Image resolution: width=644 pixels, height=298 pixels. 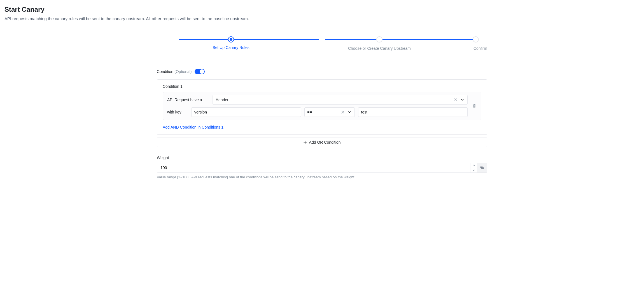 What do you see at coordinates (340, 100) in the screenshot?
I see `rule-type-select: Header` at bounding box center [340, 100].